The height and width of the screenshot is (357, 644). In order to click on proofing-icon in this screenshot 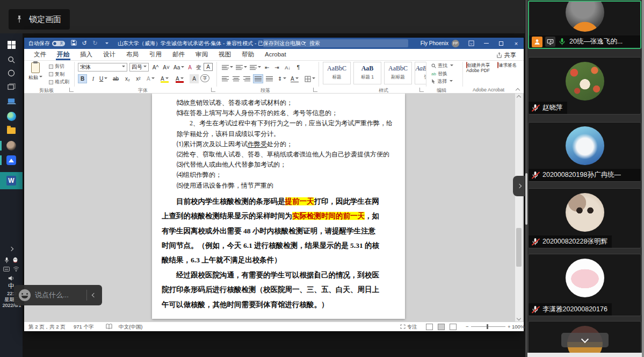, I will do `click(109, 327)`.